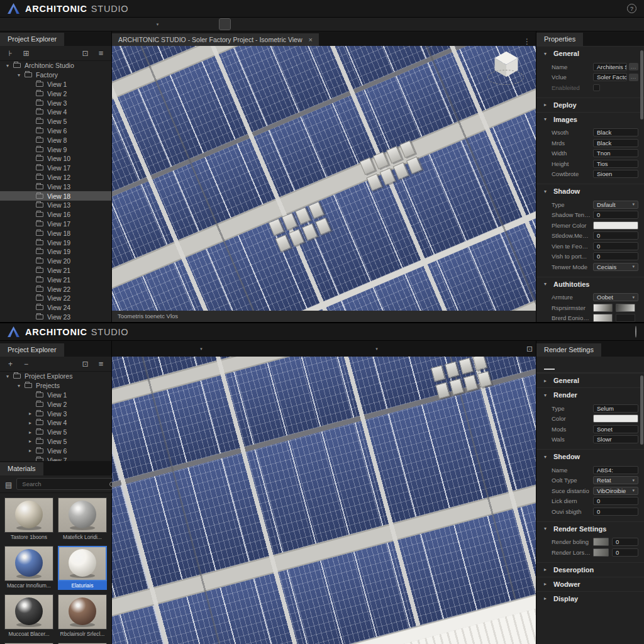 The image size is (644, 644). Describe the element at coordinates (376, 348) in the screenshot. I see `image-dropdown-icon` at that location.